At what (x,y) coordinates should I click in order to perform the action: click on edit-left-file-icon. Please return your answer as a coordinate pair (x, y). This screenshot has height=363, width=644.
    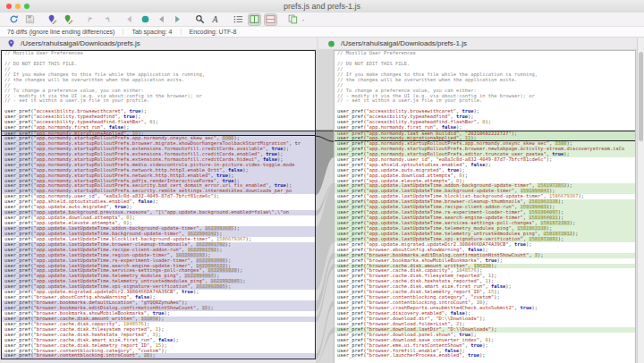
    Looking at the image, I should click on (52, 20).